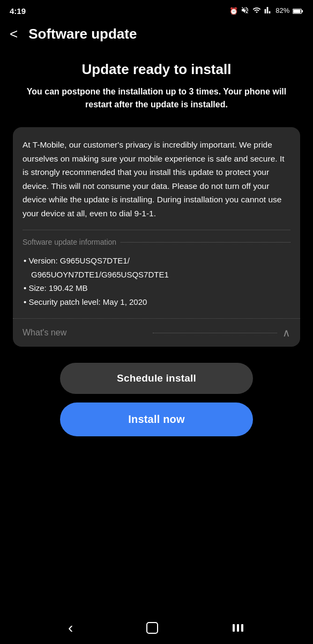 Image resolution: width=313 pixels, height=644 pixels. What do you see at coordinates (70, 242) in the screenshot?
I see `software-info-label: Software update information` at bounding box center [70, 242].